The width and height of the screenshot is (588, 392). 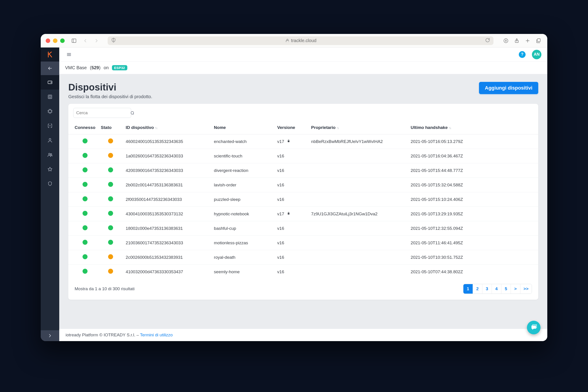 What do you see at coordinates (110, 128) in the screenshot?
I see `col-state: Stato` at bounding box center [110, 128].